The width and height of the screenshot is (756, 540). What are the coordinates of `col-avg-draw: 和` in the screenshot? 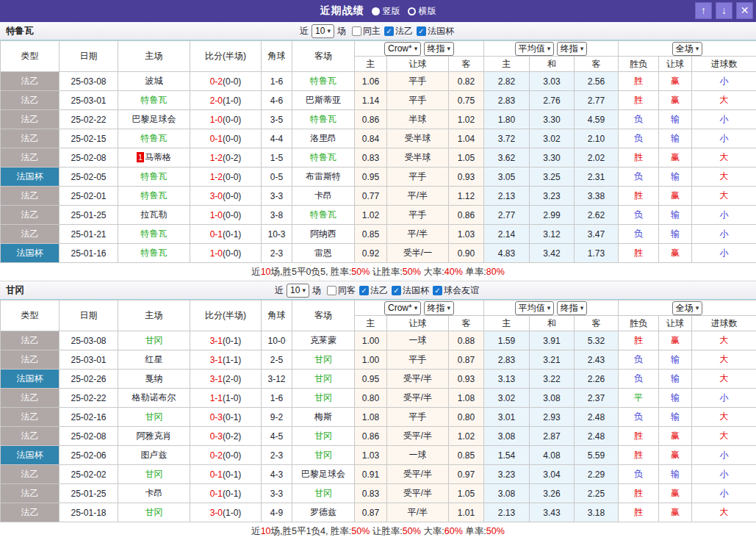 It's located at (552, 65).